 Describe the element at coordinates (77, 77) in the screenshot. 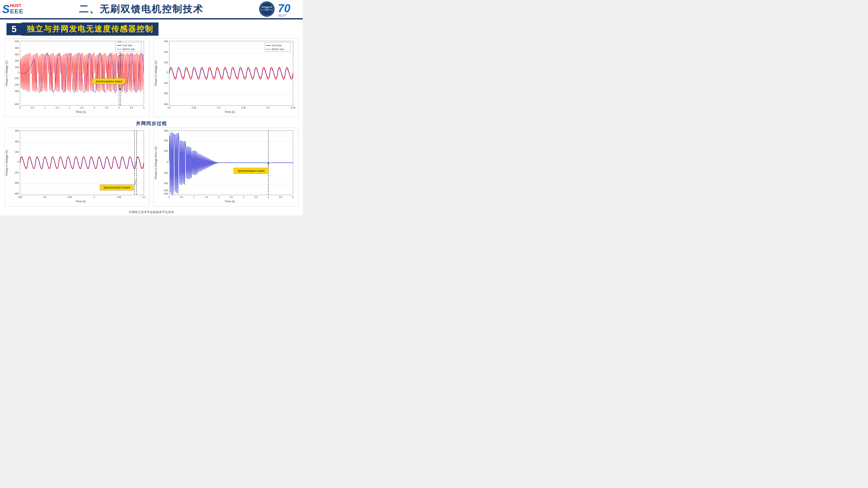

I see `chart-top-left: Phase-A Voltage (V) 500 400 300 200 100 …` at that location.